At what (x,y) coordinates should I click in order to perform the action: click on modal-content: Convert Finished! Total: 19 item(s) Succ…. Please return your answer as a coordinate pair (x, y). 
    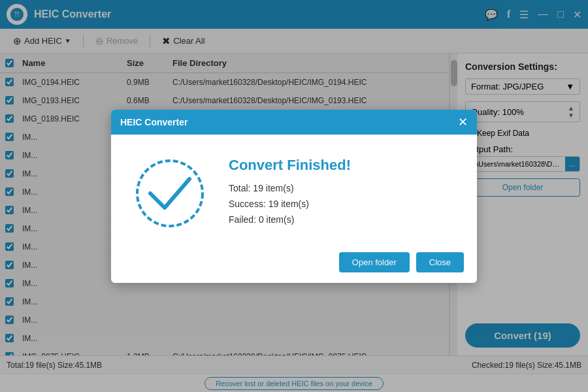
    Looking at the image, I should click on (343, 193).